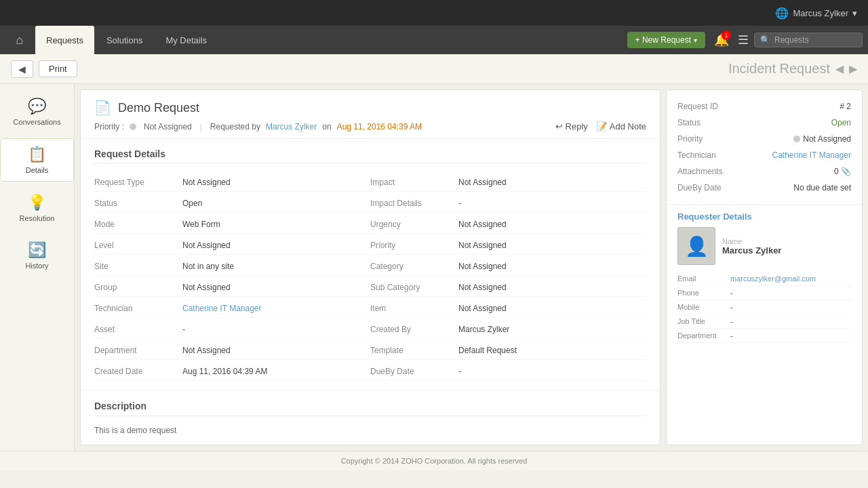  What do you see at coordinates (764, 106) in the screenshot?
I see `right-panel-row-0: Request ID# 2` at bounding box center [764, 106].